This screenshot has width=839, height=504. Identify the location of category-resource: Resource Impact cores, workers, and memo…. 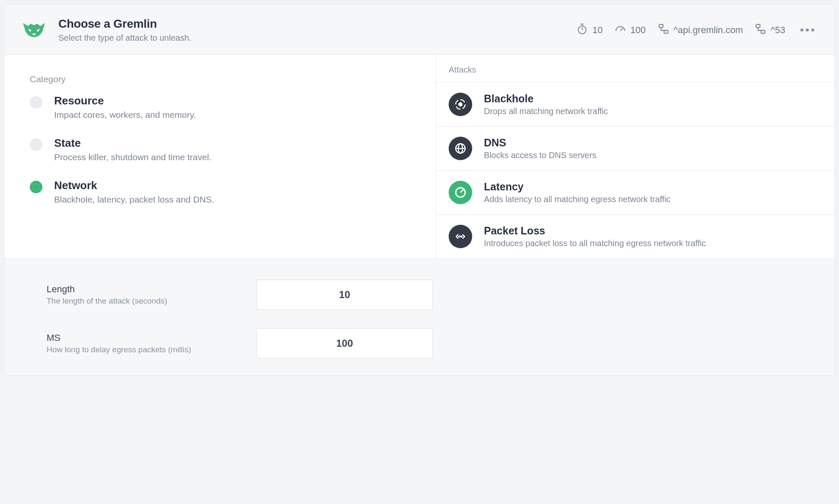
(220, 107).